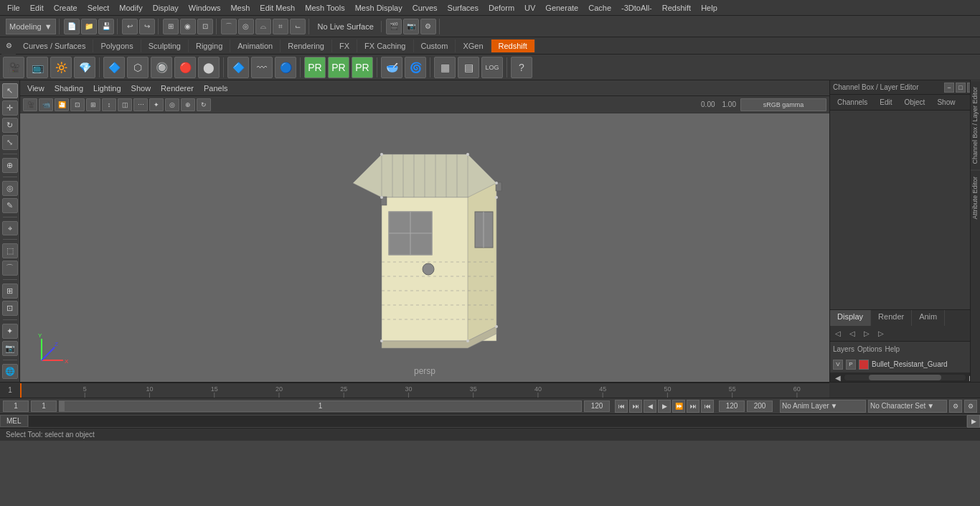 The height and width of the screenshot is (506, 980). Describe the element at coordinates (732, 406) in the screenshot. I see `playback-end-frame` at that location.